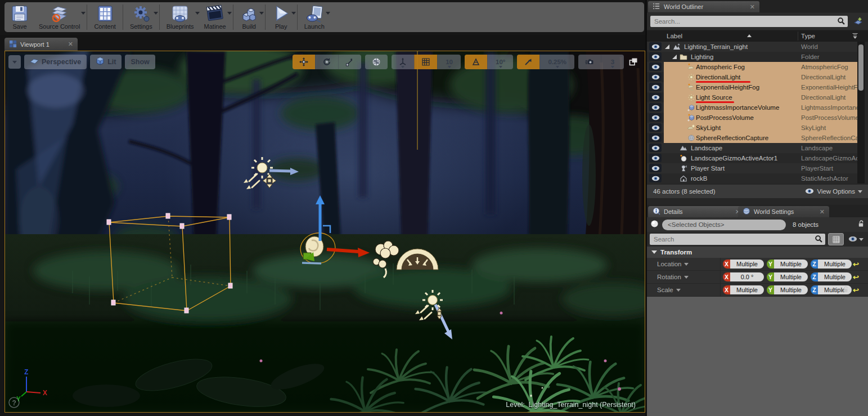 Image resolution: width=868 pixels, height=416 pixels. Describe the element at coordinates (788, 264) in the screenshot. I see `location-y-field: YMultiple` at that location.